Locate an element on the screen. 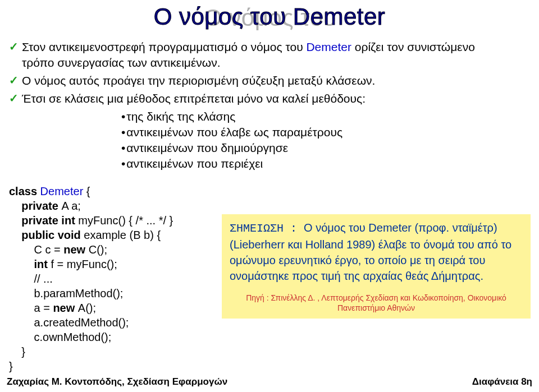 The height and width of the screenshot is (392, 539). sub-bullet-1: της δικής της κλάσης is located at coordinates (303, 117).